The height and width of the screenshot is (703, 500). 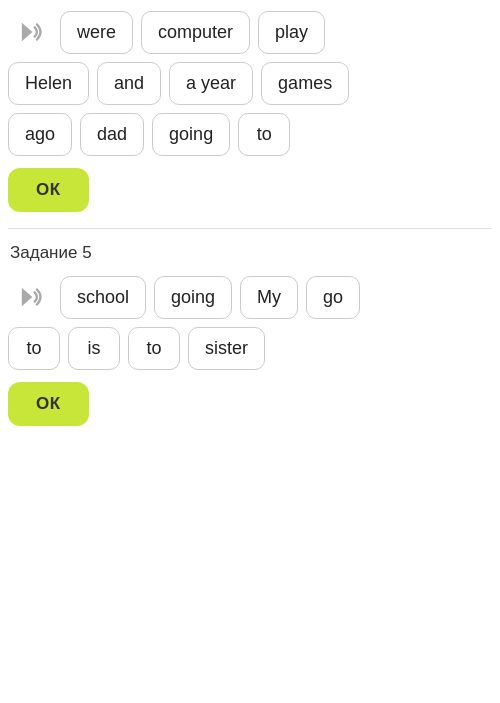 What do you see at coordinates (292, 32) in the screenshot?
I see `word-tile-play: play` at bounding box center [292, 32].